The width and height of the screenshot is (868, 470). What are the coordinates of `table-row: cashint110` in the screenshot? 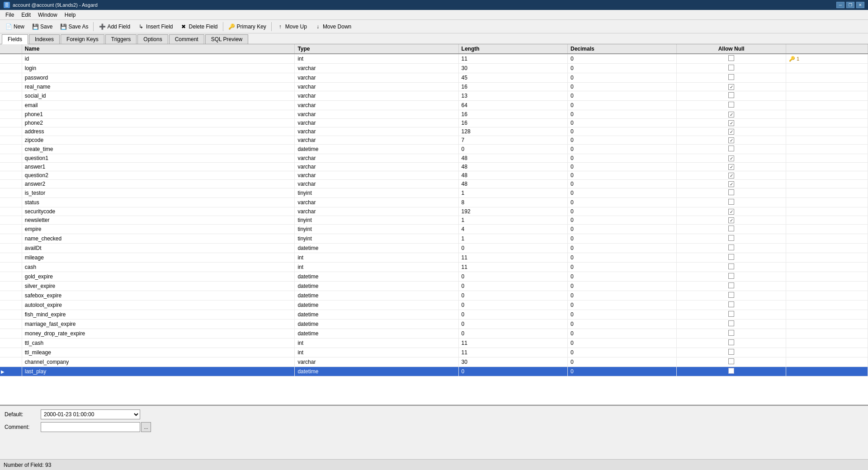 It's located at (434, 268).